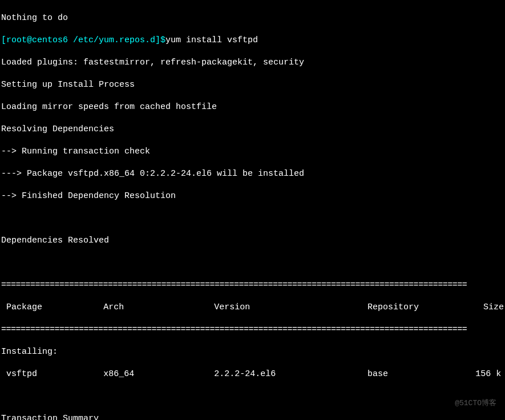 This screenshot has height=420, width=505. I want to click on prompt-suffix: ]$, so click(160, 40).